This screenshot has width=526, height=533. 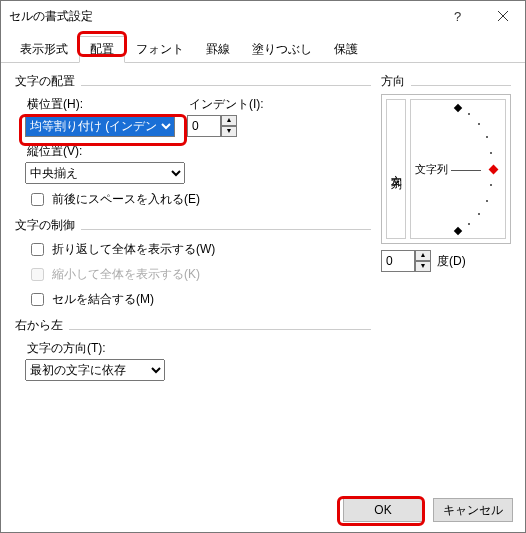 I want to click on indent-label: インデント(I):, so click(x=226, y=104).